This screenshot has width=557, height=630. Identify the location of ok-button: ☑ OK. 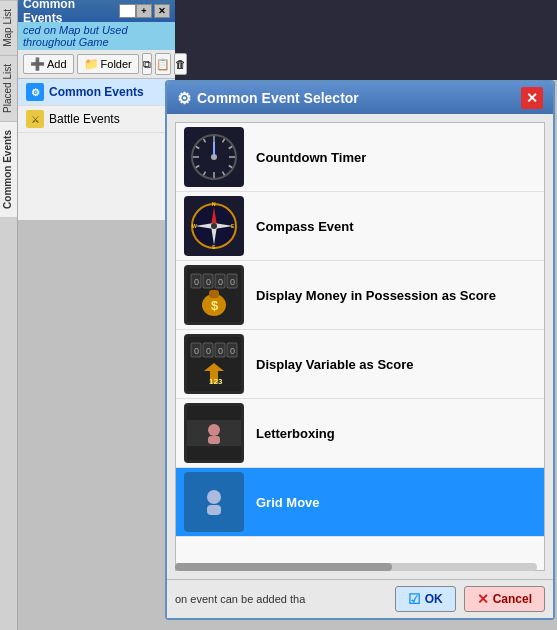
(426, 599).